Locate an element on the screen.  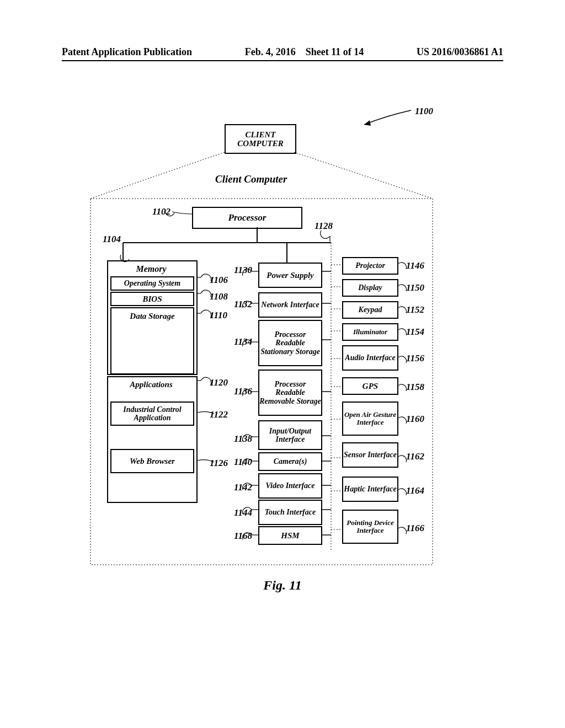
ref-1166: 1166 is located at coordinates (415, 528).